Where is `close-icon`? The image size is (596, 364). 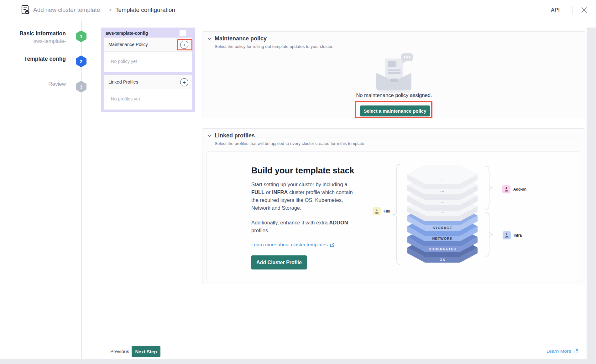
close-icon is located at coordinates (584, 10).